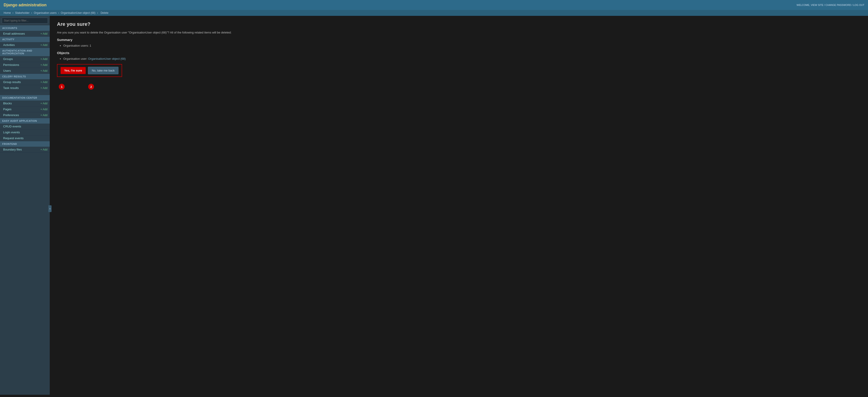  Describe the element at coordinates (25, 21) in the screenshot. I see `sidebar-filter-area` at that location.